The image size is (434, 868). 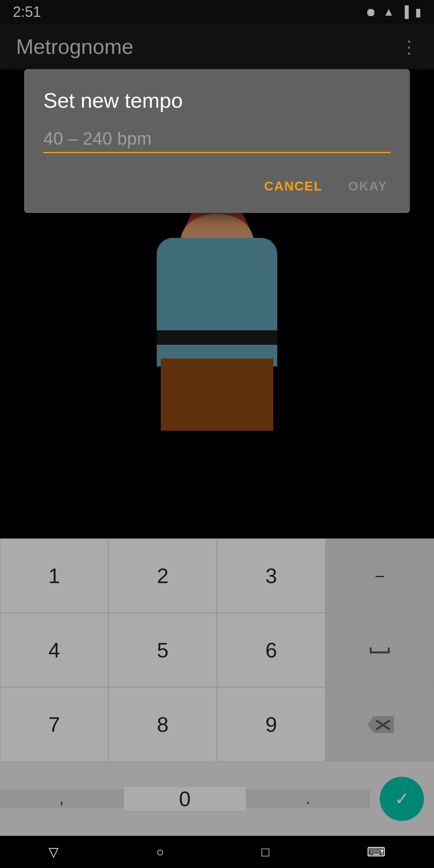 What do you see at coordinates (217, 139) in the screenshot?
I see `tempo-input` at bounding box center [217, 139].